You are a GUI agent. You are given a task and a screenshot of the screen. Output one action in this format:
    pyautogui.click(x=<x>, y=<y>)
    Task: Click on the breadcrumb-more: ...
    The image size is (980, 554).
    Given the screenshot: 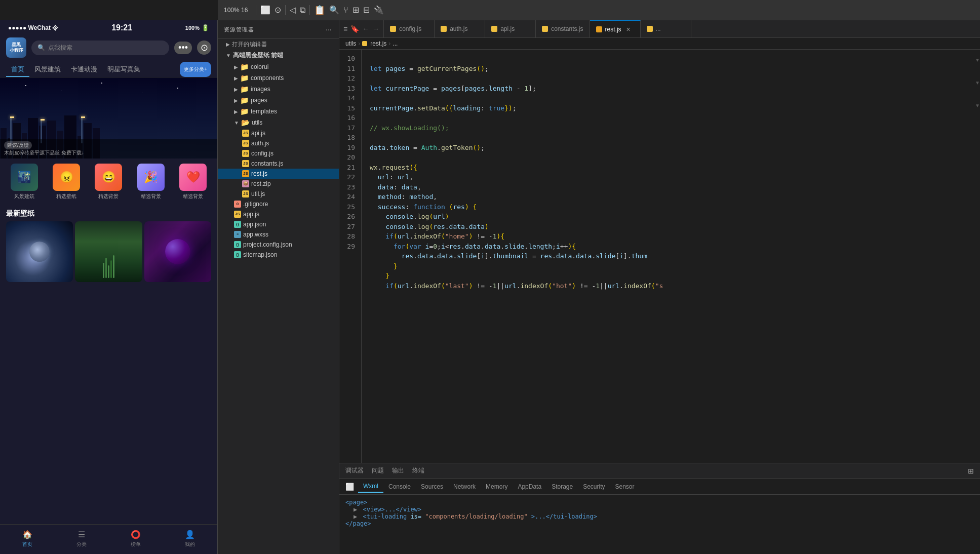 What is the action you would take?
    pyautogui.click(x=395, y=44)
    